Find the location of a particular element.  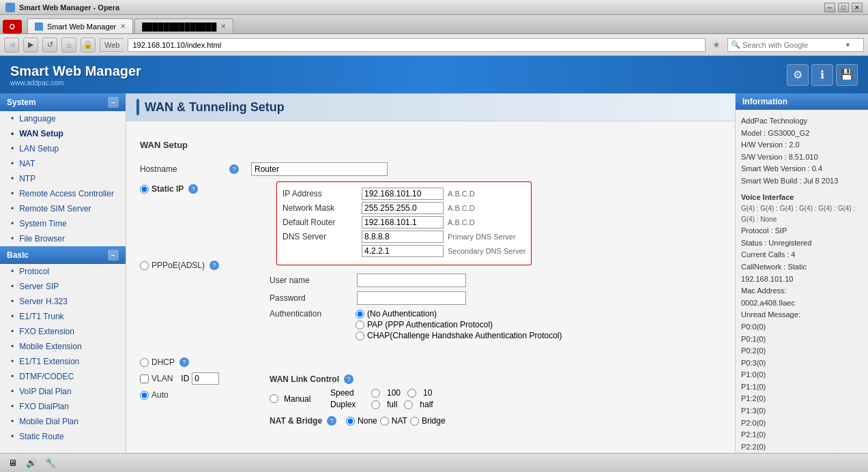

sidebar: System − Language WAN Setup LAN Setup NA… is located at coordinates (63, 273).